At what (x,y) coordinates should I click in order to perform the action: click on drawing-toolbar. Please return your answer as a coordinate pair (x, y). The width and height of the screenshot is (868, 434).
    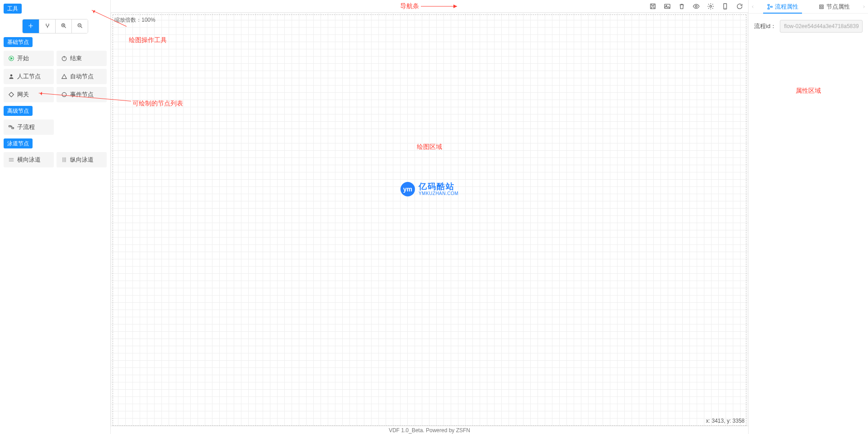
    Looking at the image, I should click on (55, 26).